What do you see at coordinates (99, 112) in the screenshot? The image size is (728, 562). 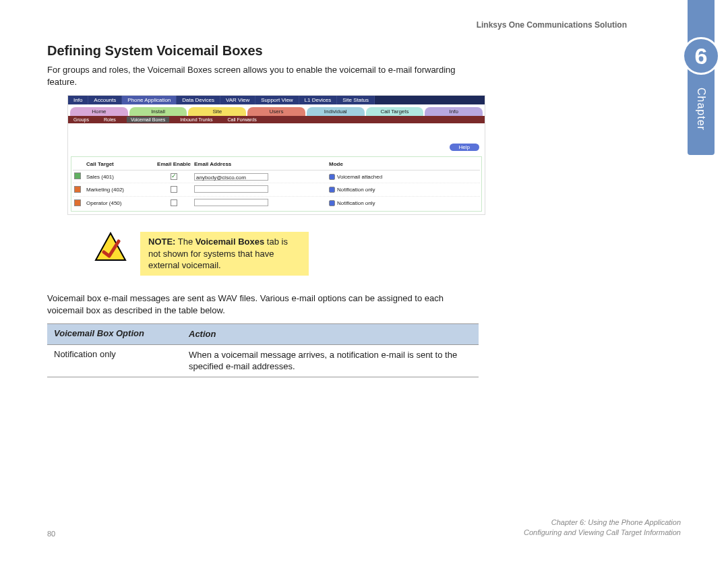 I see `mid-tab-home: Home` at bounding box center [99, 112].